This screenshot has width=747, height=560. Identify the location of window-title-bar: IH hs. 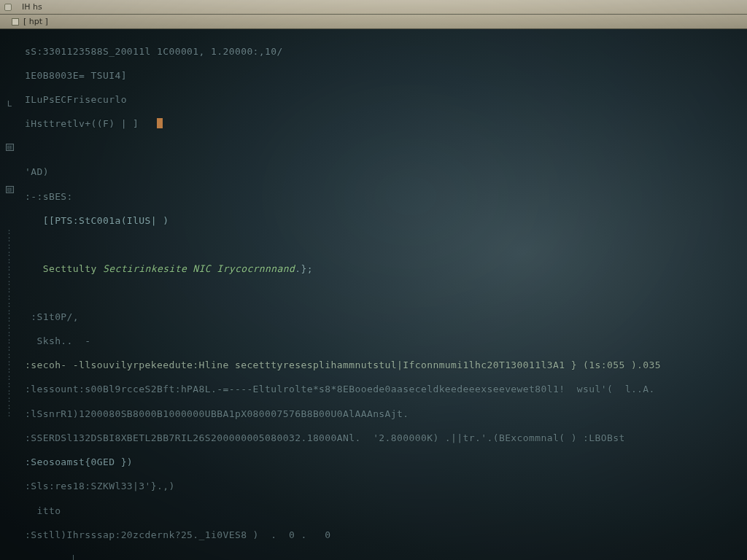
(374, 7).